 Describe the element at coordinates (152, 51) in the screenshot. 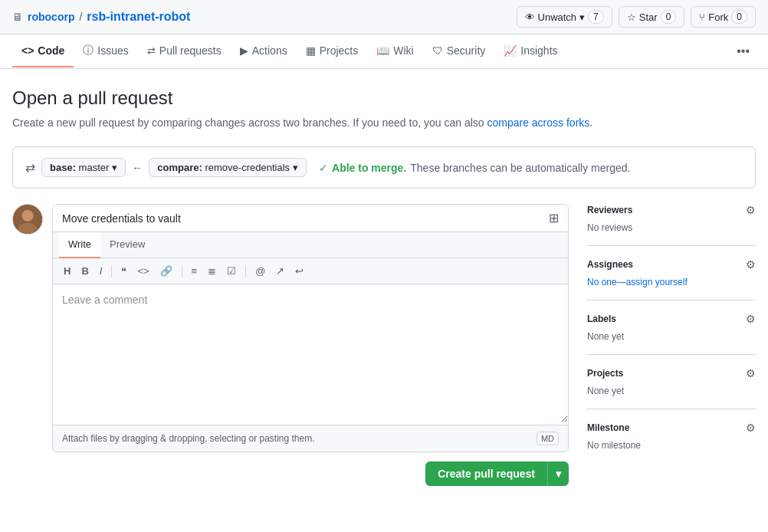

I see `pr-icon: ⇄` at that location.